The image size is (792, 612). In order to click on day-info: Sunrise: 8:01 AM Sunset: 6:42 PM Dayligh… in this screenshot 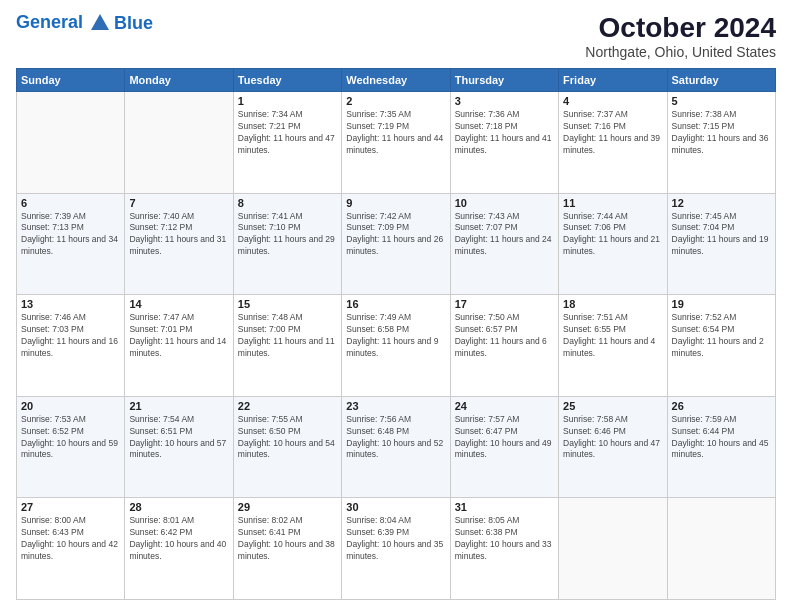, I will do `click(178, 539)`.